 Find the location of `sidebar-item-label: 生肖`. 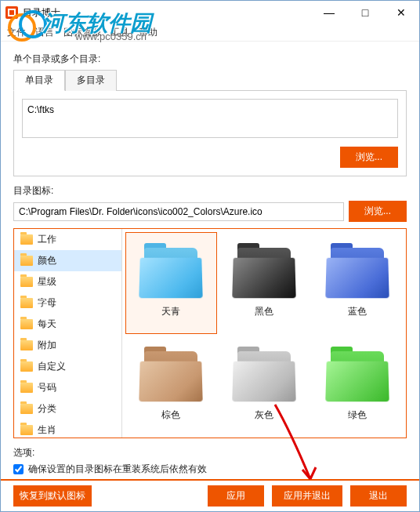

sidebar-item-label: 生肖 is located at coordinates (47, 430).